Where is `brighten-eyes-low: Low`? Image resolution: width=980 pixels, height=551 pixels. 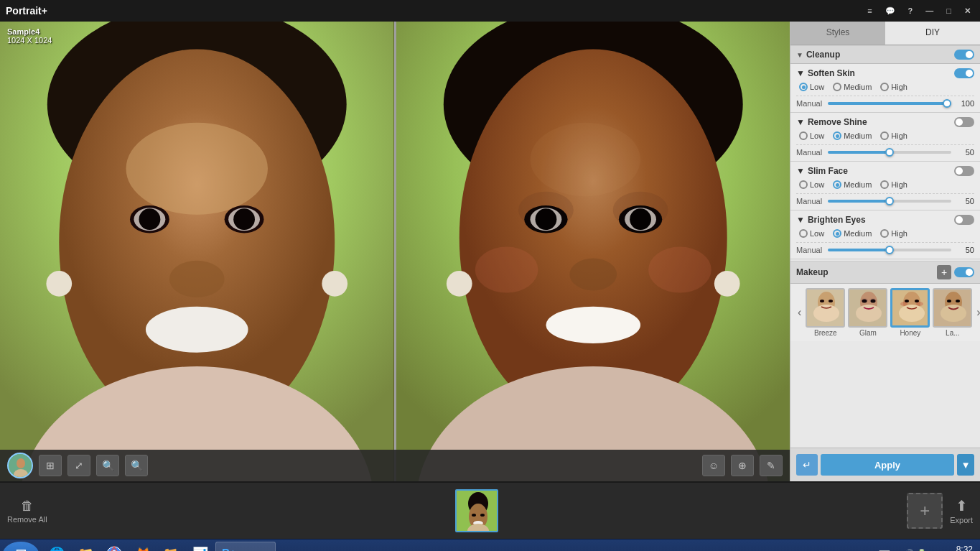 brighten-eyes-low: Low is located at coordinates (811, 233).